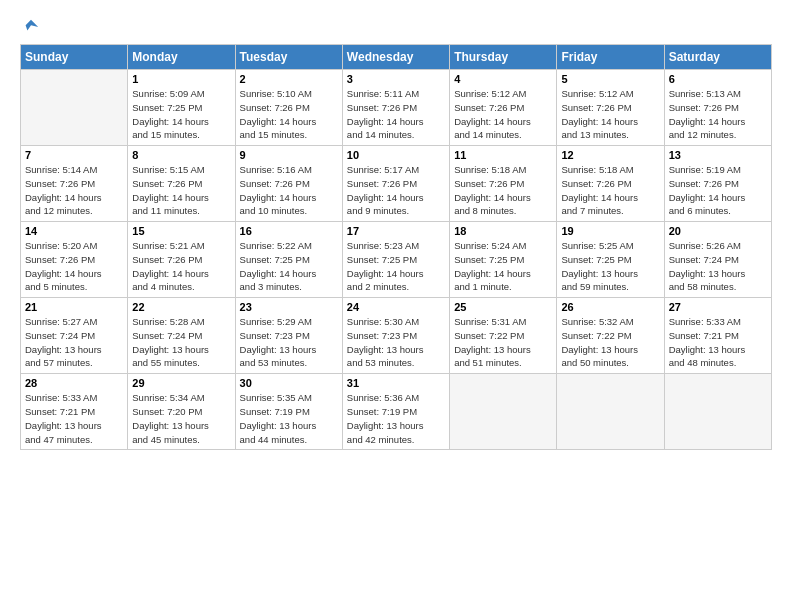 Image resolution: width=792 pixels, height=612 pixels. I want to click on calendar-header-thursday: Thursday, so click(504, 58).